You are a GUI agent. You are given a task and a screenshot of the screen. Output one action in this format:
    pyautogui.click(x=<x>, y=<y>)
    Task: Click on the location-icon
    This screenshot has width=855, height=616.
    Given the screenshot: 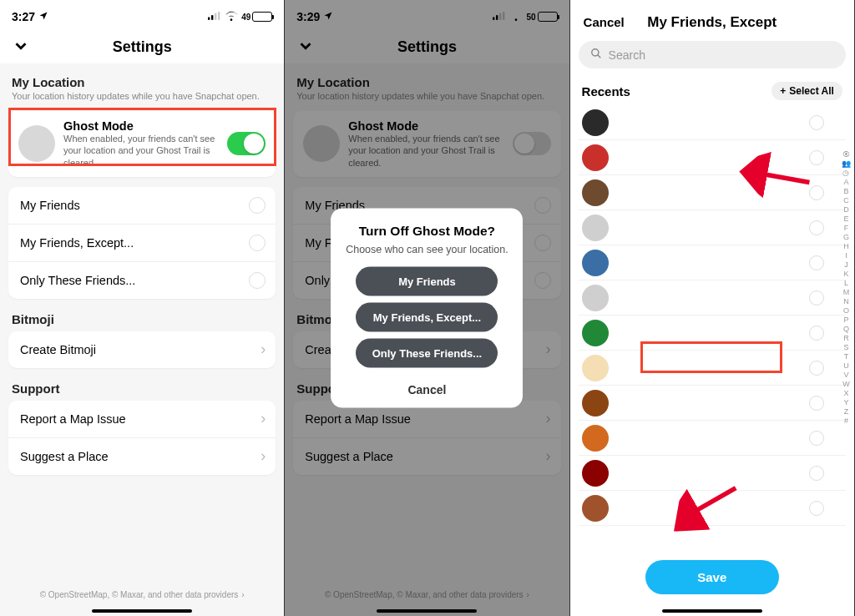 What is the action you would take?
    pyautogui.click(x=43, y=17)
    